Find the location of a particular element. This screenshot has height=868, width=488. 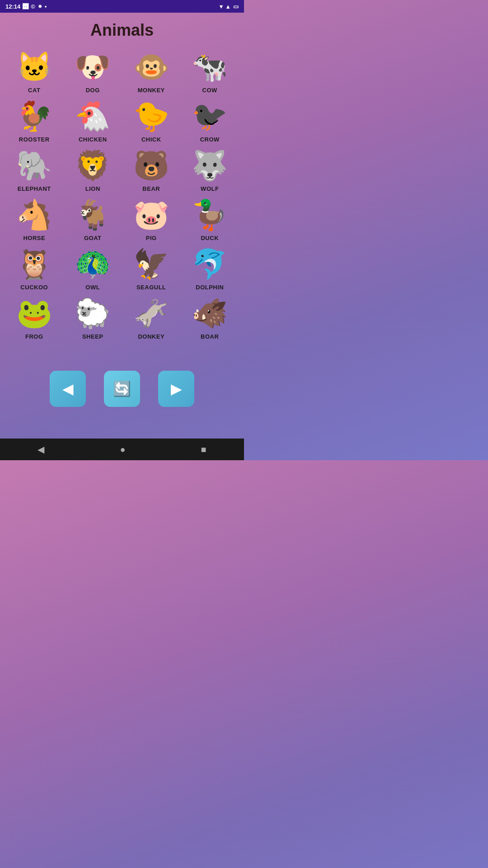

animal-item-monkey: 🐵MONKEY is located at coordinates (151, 71).